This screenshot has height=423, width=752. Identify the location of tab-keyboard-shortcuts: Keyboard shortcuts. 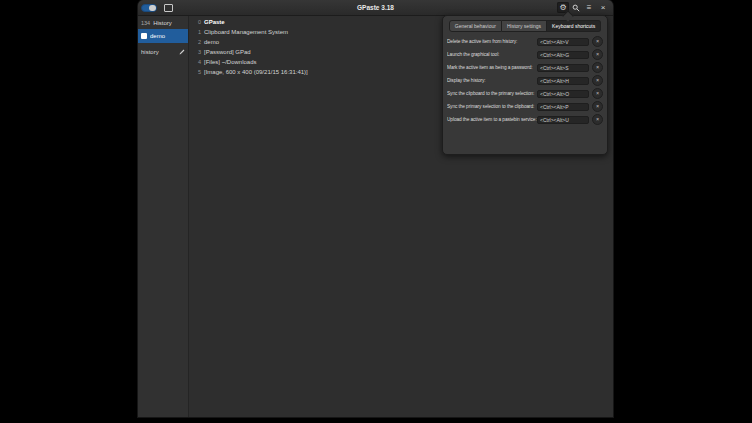
(574, 26).